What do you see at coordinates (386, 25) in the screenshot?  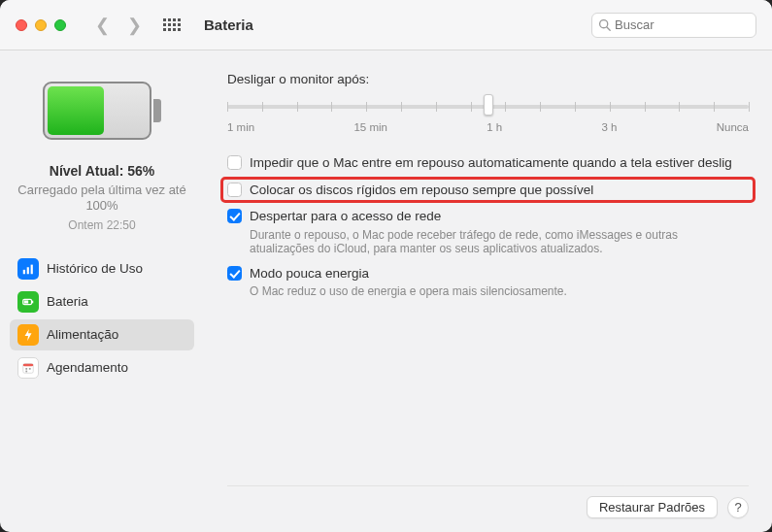 I see `titlebar: ❮ ❯ Bateria` at bounding box center [386, 25].